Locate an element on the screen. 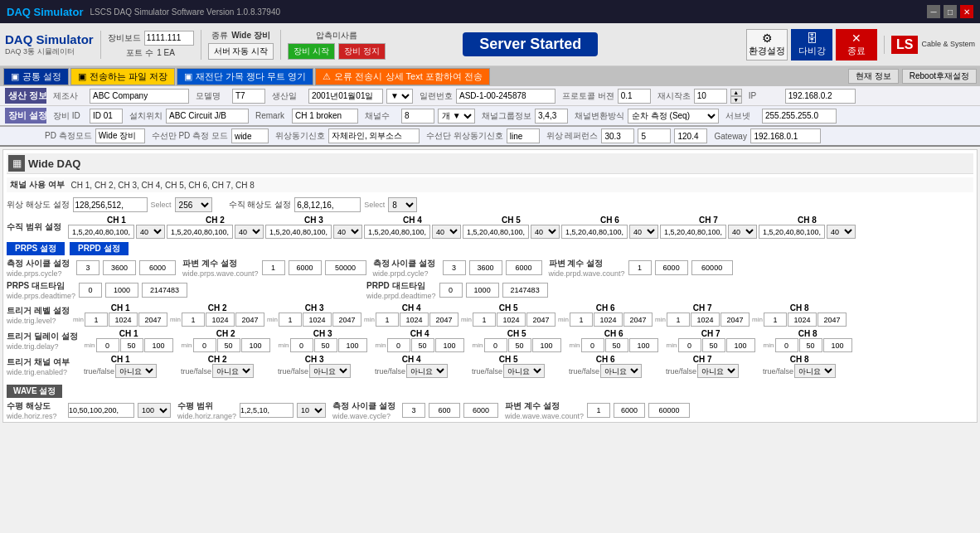 Image resolution: width=980 pixels, height=533 pixels. wave-cycle-val1 is located at coordinates (444, 410).